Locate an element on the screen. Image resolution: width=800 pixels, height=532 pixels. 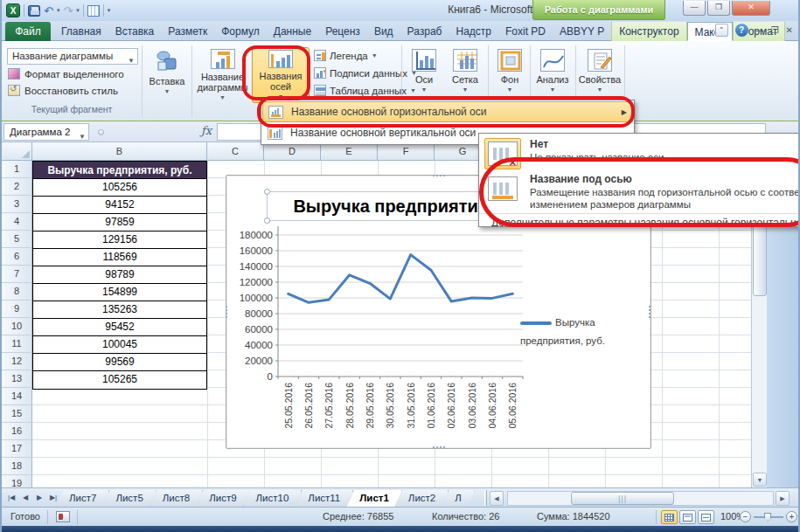
name-box-resize-handle is located at coordinates (101, 133).